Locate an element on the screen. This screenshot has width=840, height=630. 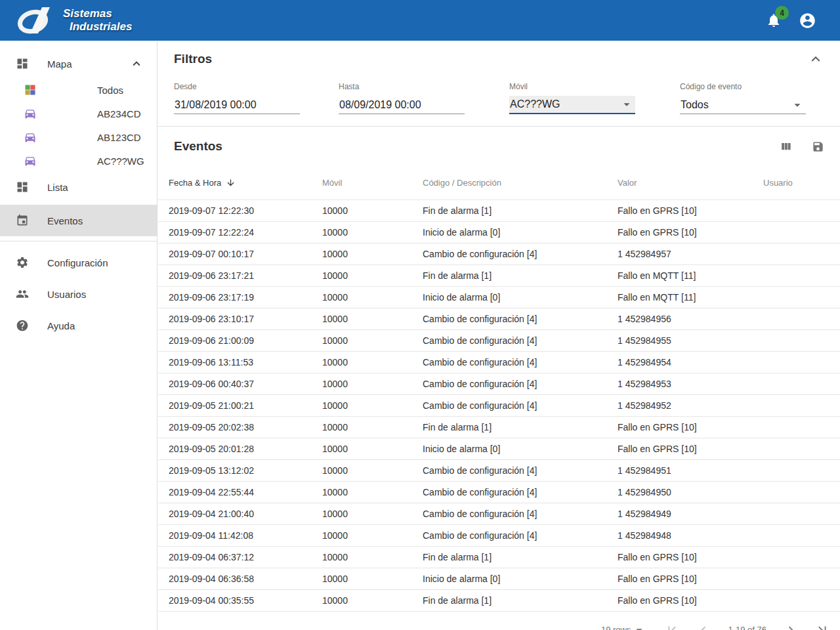
table-row: 2019-09-04 06:36:5810000Inicio de alarma… is located at coordinates (499, 579).